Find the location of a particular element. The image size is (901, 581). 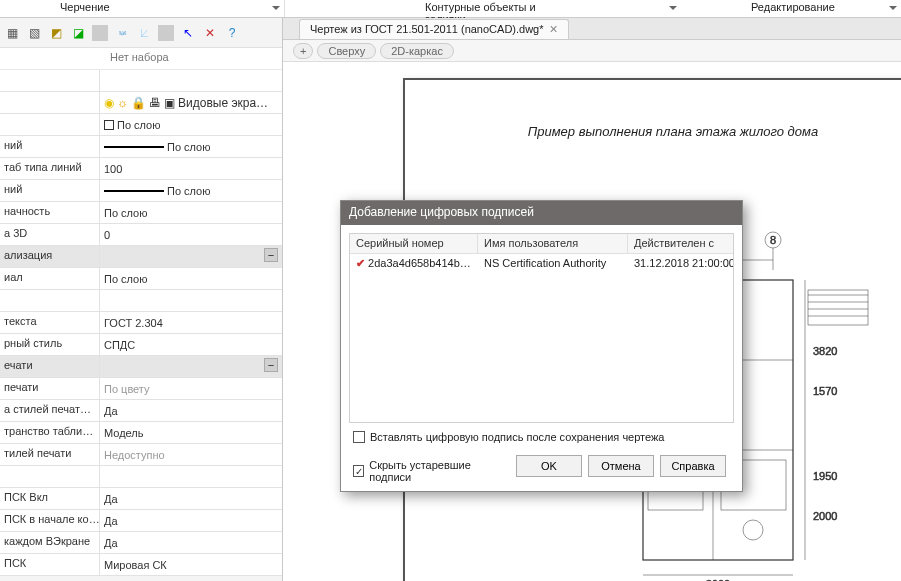

tool-layer-icon: ◪ is located at coordinates (78, 33).